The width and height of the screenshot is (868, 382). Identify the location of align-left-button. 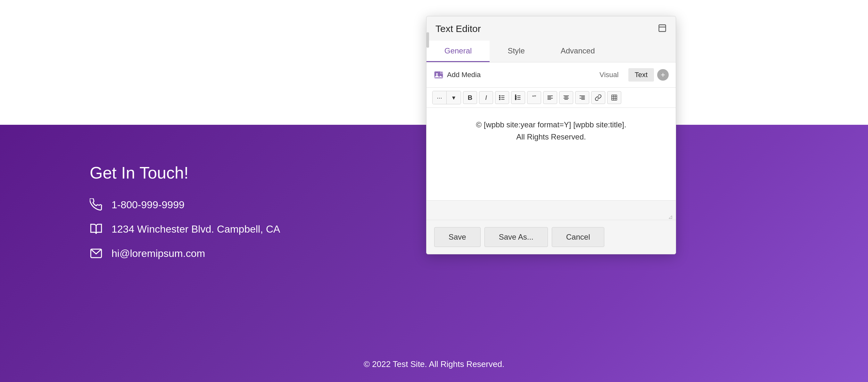
(550, 98).